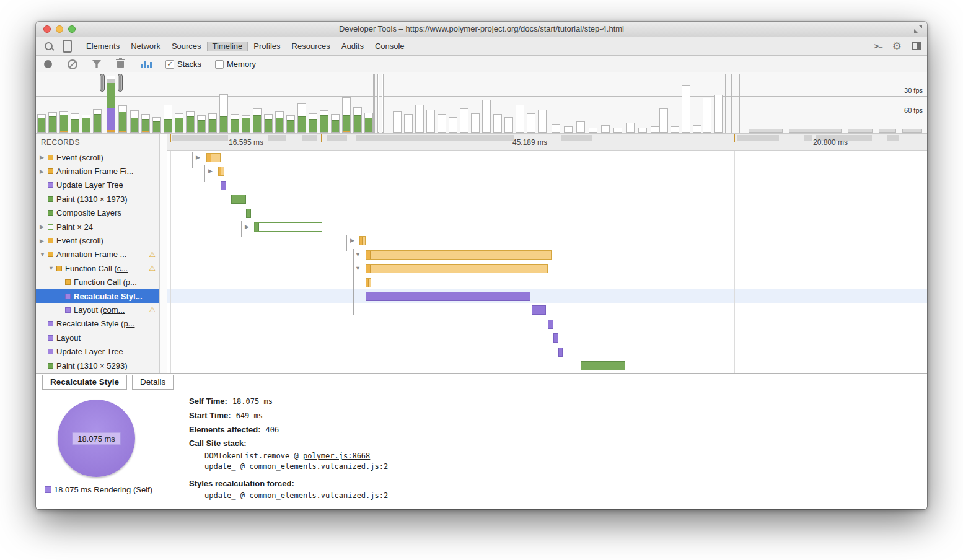 The height and width of the screenshot is (560, 963). What do you see at coordinates (482, 30) in the screenshot?
I see `title-bar: Developer Tools – https://www.polymer-pr…` at bounding box center [482, 30].